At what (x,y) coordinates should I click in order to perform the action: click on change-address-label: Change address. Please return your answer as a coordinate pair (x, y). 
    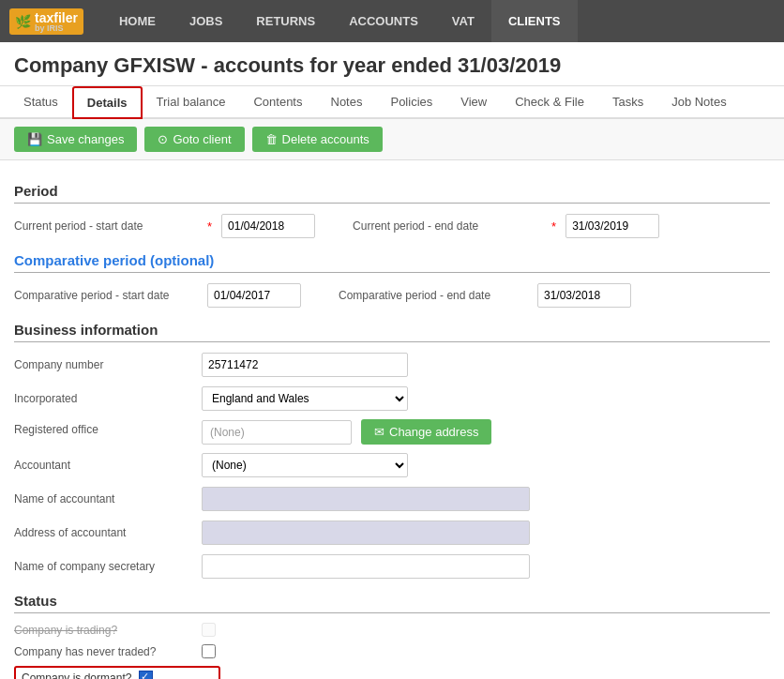
    Looking at the image, I should click on (433, 431).